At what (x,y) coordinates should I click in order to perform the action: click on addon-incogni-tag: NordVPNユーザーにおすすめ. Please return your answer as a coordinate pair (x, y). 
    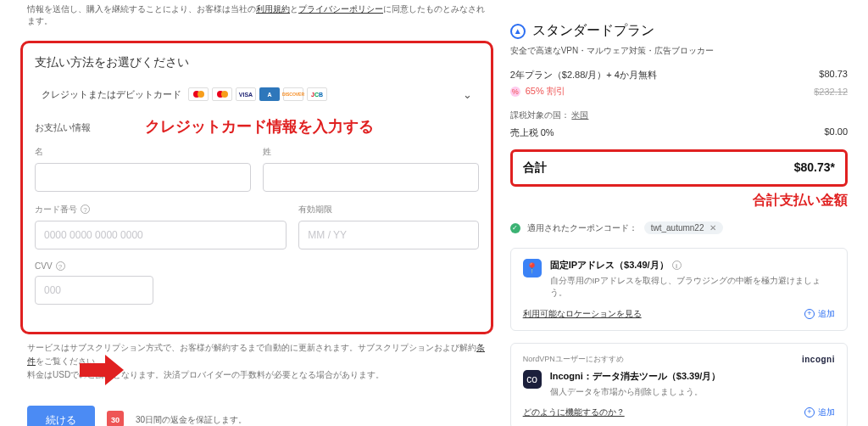
    Looking at the image, I should click on (573, 360).